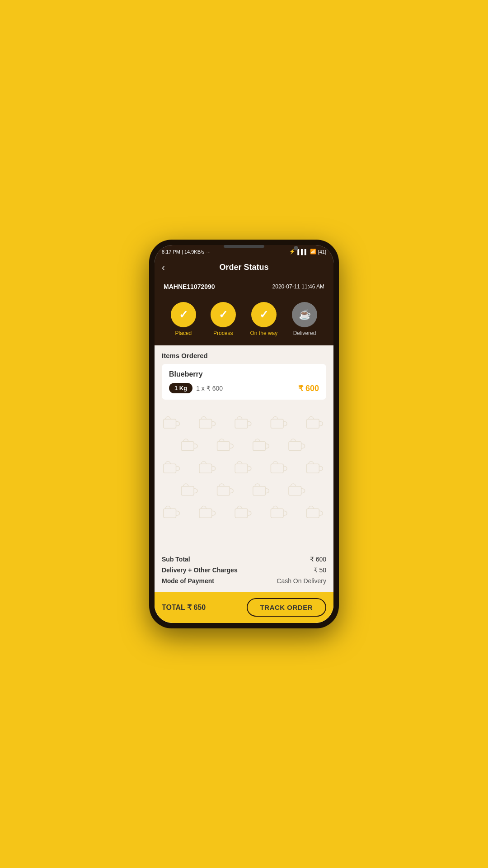 This screenshot has width=488, height=868. What do you see at coordinates (303, 252) in the screenshot?
I see `signal-icon: ▌▌▌` at bounding box center [303, 252].